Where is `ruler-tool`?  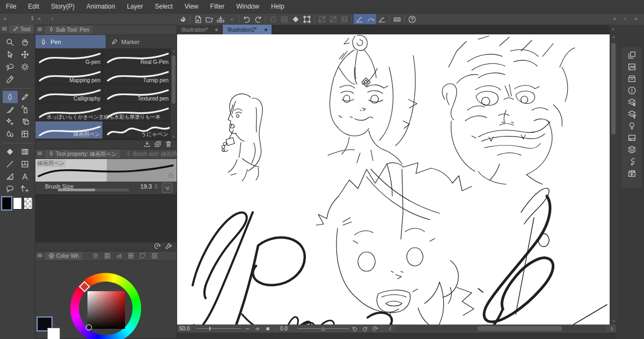
ruler-tool is located at coordinates (10, 176).